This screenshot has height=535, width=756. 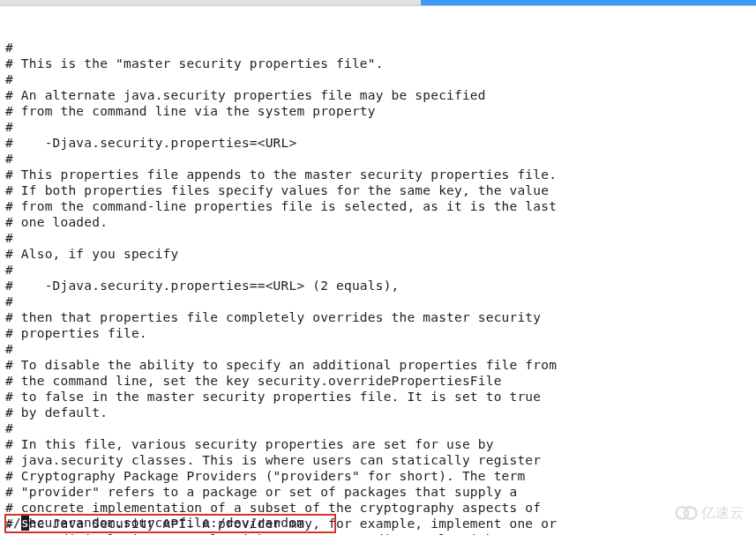 What do you see at coordinates (378, 397) in the screenshot?
I see `file-line: # to false in the master security proper…` at bounding box center [378, 397].